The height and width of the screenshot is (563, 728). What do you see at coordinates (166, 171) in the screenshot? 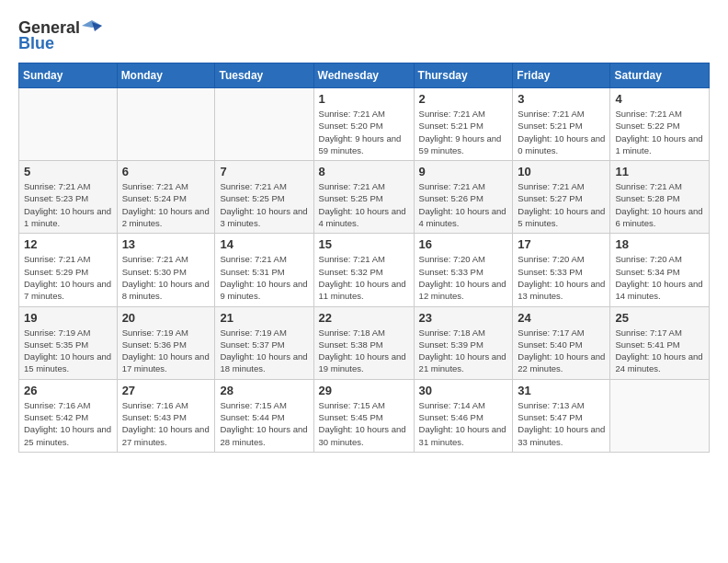
I see `day-number: 6` at bounding box center [166, 171].